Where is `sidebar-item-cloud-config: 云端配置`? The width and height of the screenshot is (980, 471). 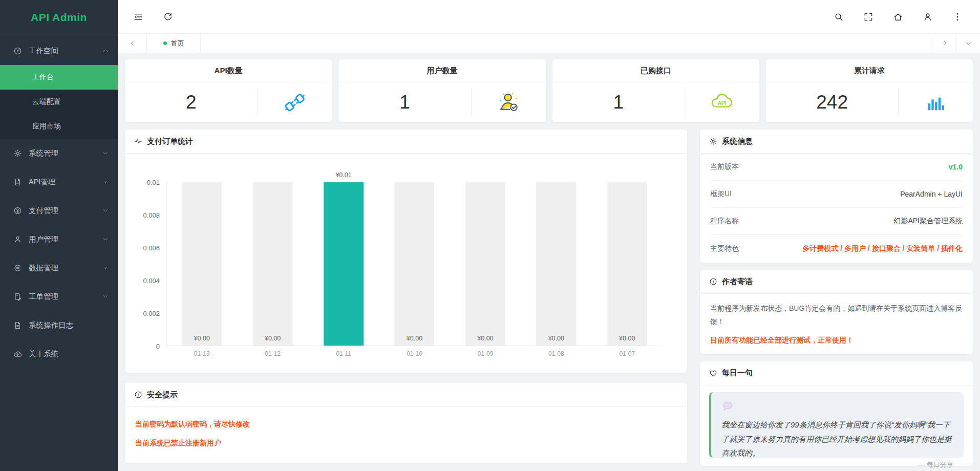 sidebar-item-cloud-config: 云端配置 is located at coordinates (59, 102).